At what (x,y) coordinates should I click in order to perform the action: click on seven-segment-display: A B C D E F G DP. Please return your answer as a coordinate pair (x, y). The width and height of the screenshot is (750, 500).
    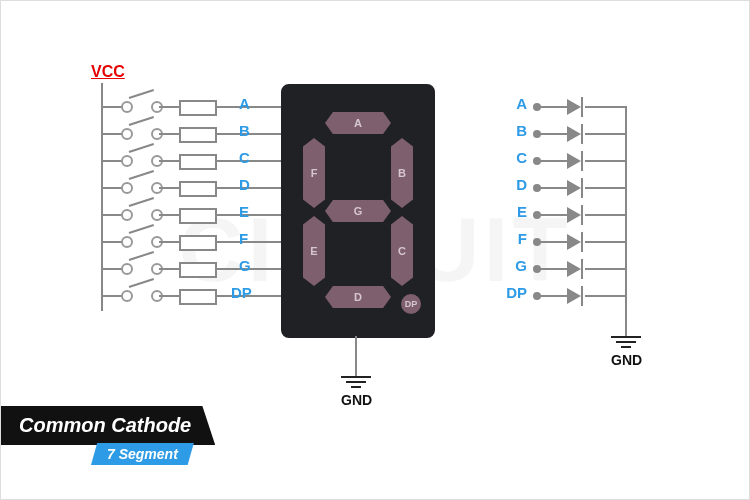
    Looking at the image, I should click on (358, 211).